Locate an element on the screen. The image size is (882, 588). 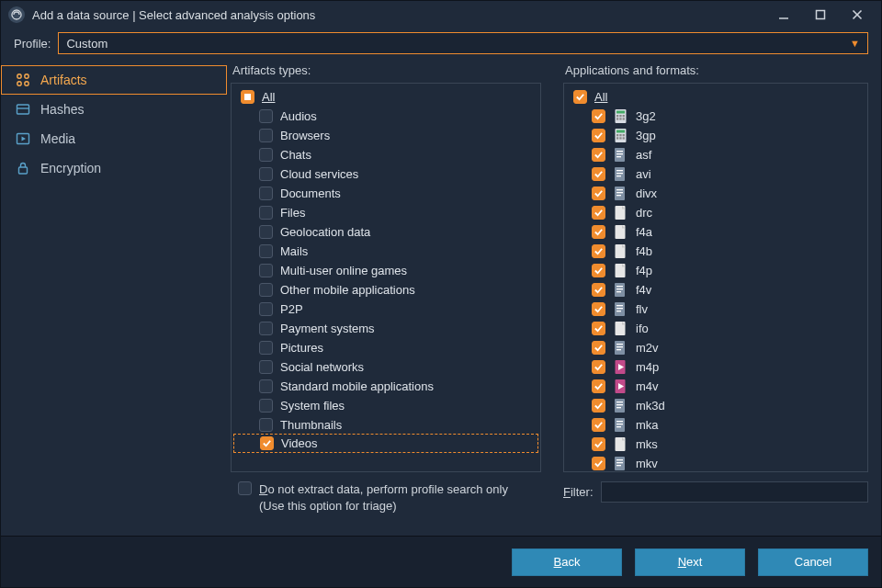
app-row: ifo is located at coordinates (716, 329).